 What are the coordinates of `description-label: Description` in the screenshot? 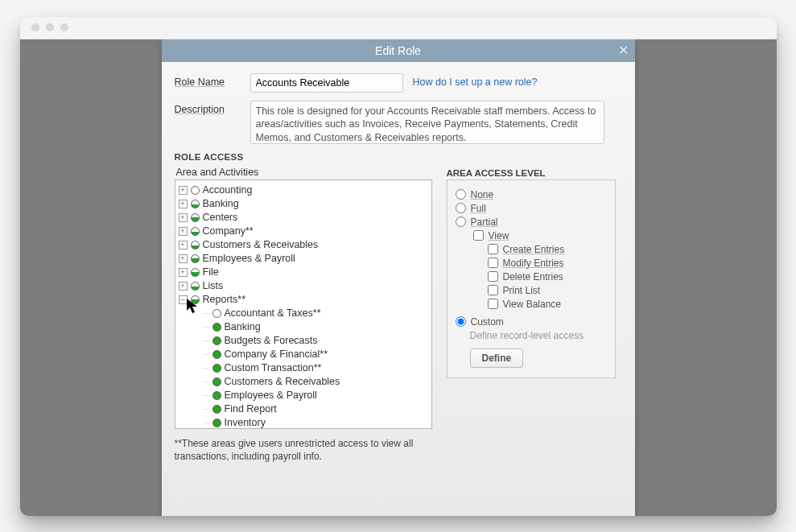 It's located at (208, 108).